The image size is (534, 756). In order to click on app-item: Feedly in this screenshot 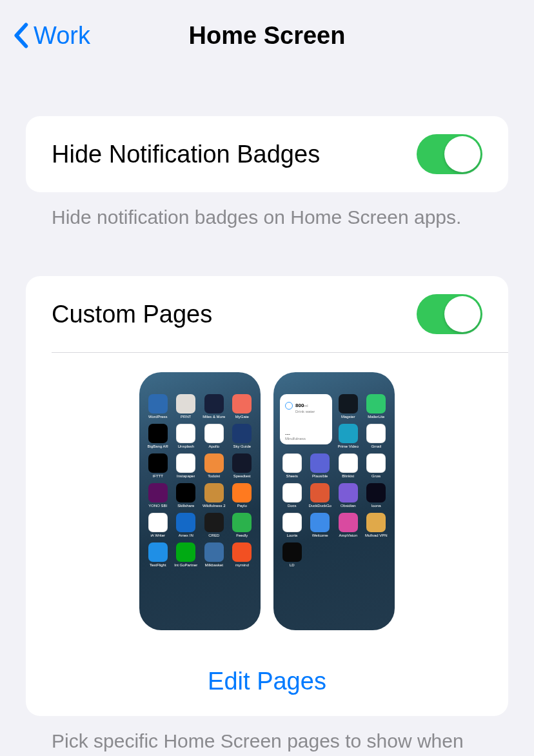, I will do `click(242, 525)`.